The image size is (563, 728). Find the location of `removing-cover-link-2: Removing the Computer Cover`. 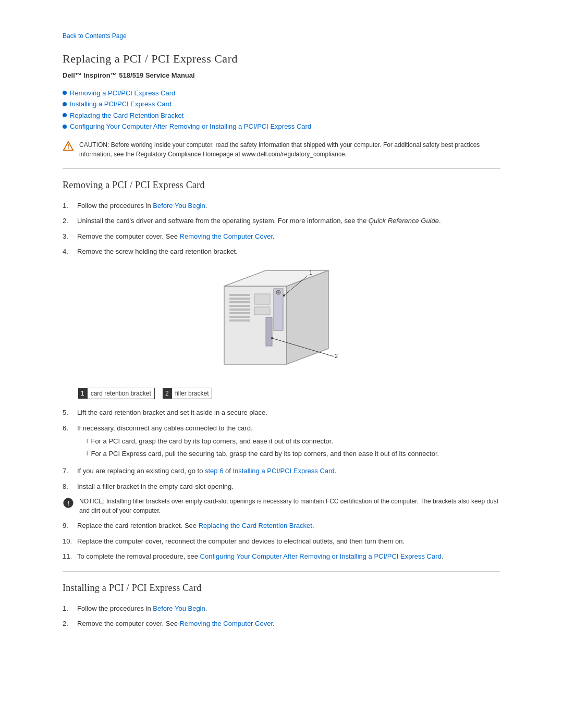

removing-cover-link-2: Removing the Computer Cover is located at coordinates (226, 623).